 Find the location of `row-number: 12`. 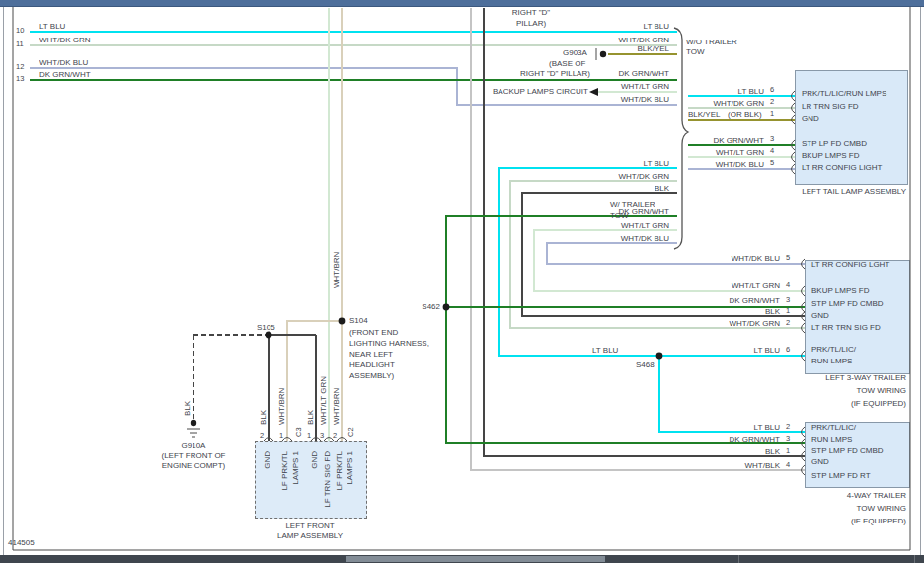

row-number: 12 is located at coordinates (20, 67).